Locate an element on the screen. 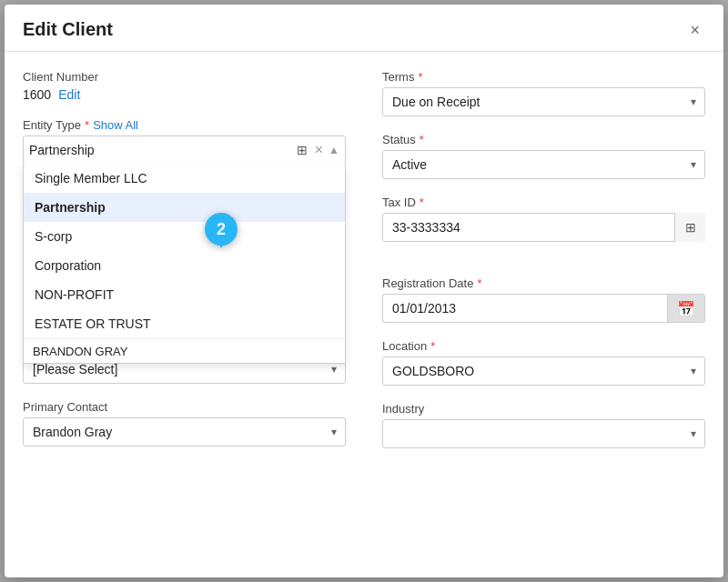 This screenshot has height=582, width=728. status-required: * is located at coordinates (422, 140).